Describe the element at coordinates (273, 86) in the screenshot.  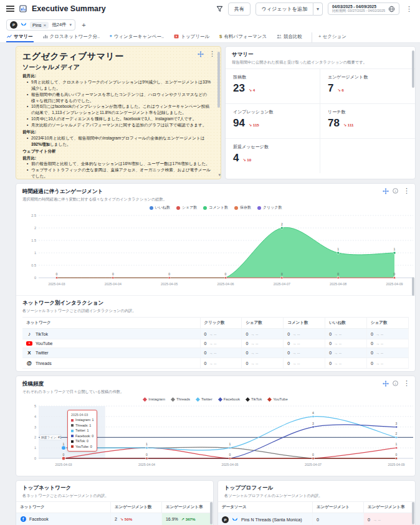
I see `metric-投稿数: 投稿数23↘ 4` at that location.